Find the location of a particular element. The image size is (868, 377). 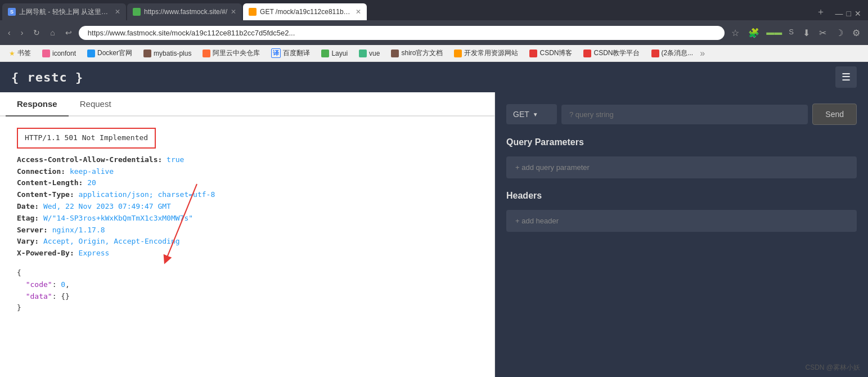

bookmark-aliyun: 阿里云中央仓库 is located at coordinates (231, 53).